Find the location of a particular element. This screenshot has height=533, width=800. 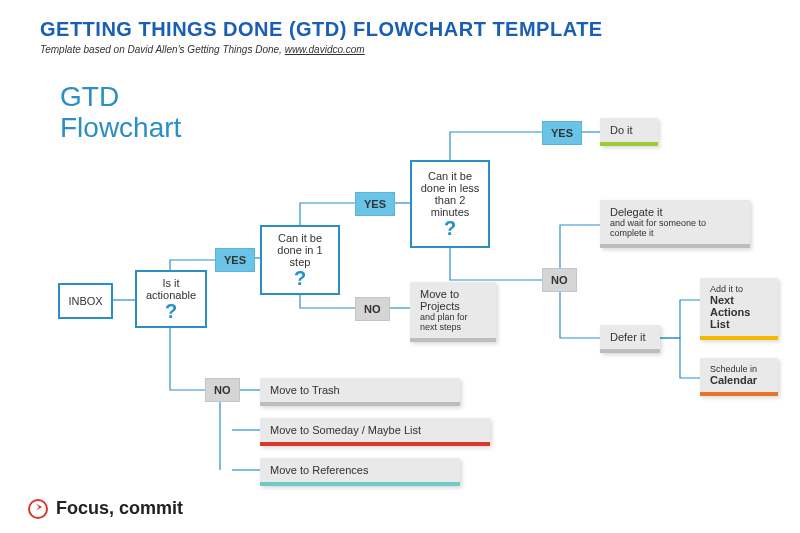

pill-yes-3: YES is located at coordinates (562, 133).